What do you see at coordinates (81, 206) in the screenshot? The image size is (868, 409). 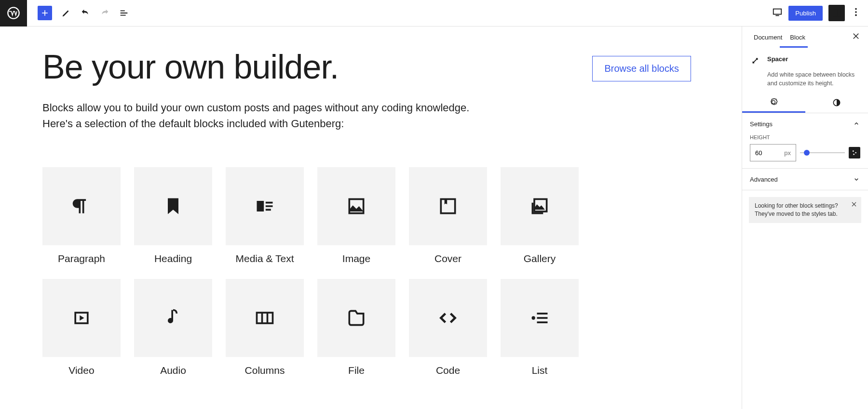 I see `paragraph-icon` at bounding box center [81, 206].